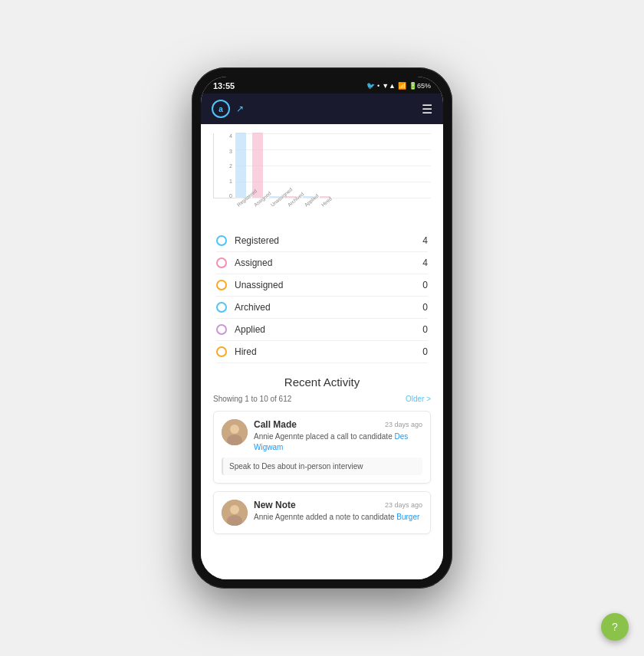 This screenshot has width=644, height=656. I want to click on activity-type-2: New Note, so click(274, 505).